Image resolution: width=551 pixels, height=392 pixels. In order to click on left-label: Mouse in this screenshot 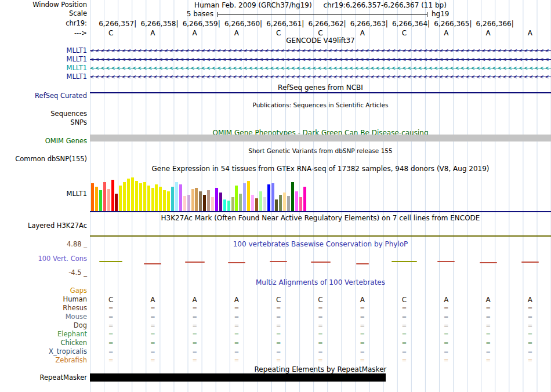, I will do `click(77, 317)`.